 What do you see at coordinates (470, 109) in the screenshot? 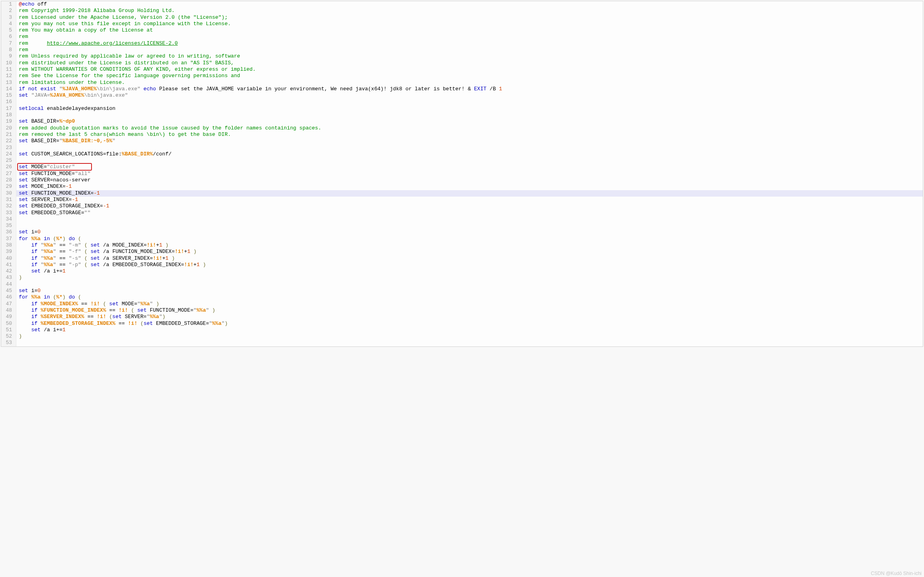
I see `code-content: setlocal enabledelayedexpansion` at bounding box center [470, 109].